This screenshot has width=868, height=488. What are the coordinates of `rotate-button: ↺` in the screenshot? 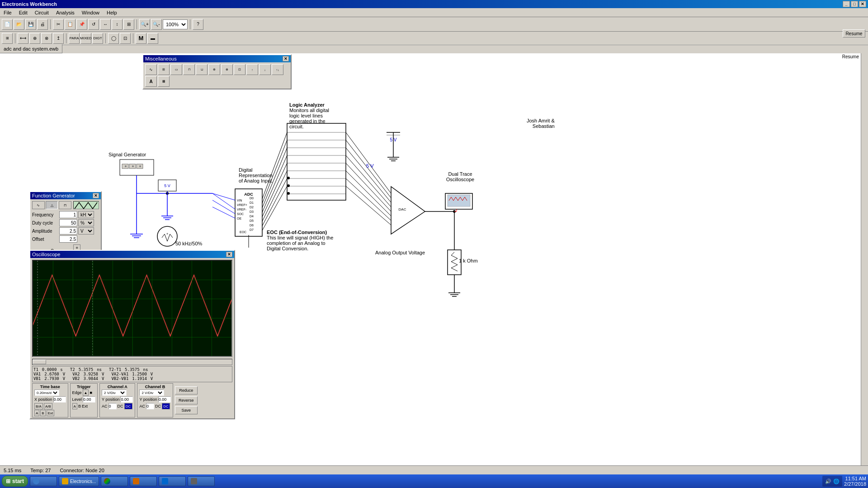 It's located at (94, 24).